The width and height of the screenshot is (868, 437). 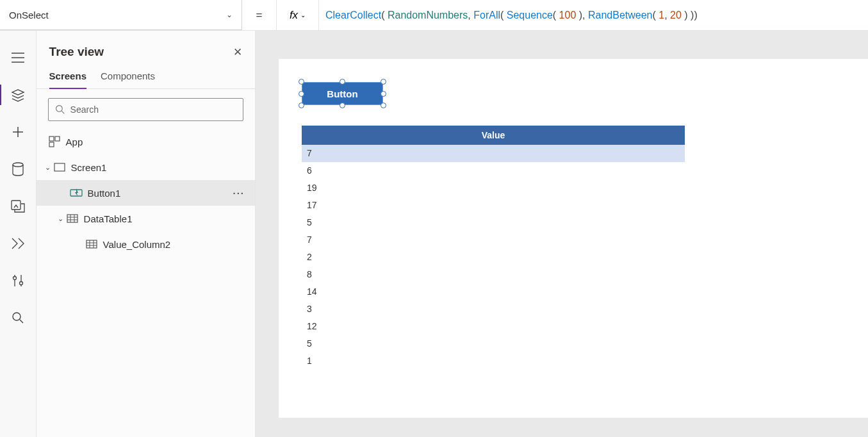 What do you see at coordinates (493, 258) in the screenshot?
I see `table-row: 2` at bounding box center [493, 258].